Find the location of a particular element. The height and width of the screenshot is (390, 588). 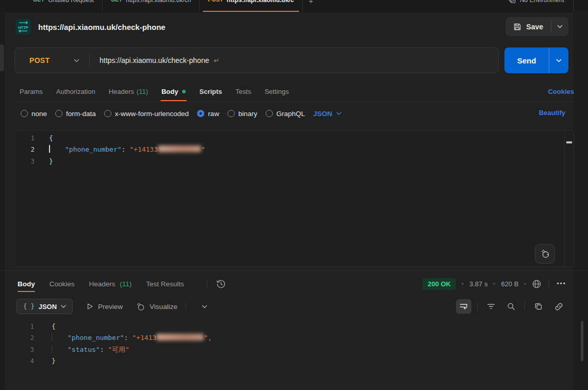

environment-label: No Environment is located at coordinates (542, 2).